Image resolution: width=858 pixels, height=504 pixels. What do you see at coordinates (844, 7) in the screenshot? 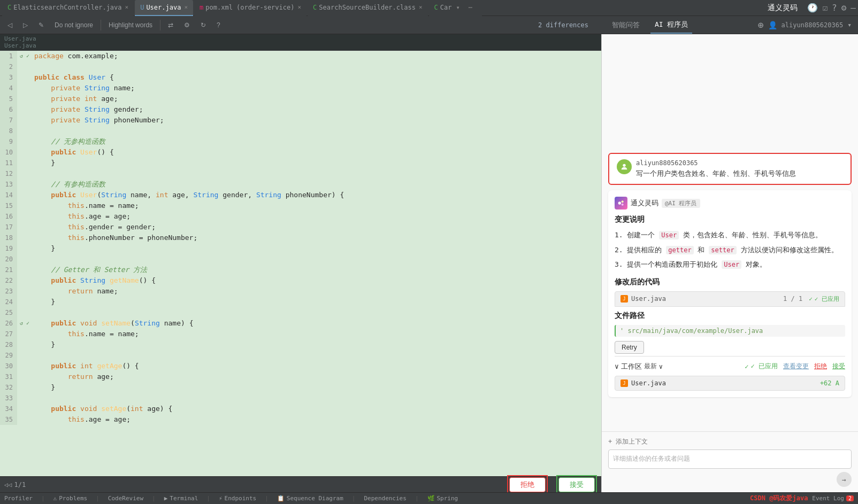
I see `settings-icon: ⚙` at bounding box center [844, 7].